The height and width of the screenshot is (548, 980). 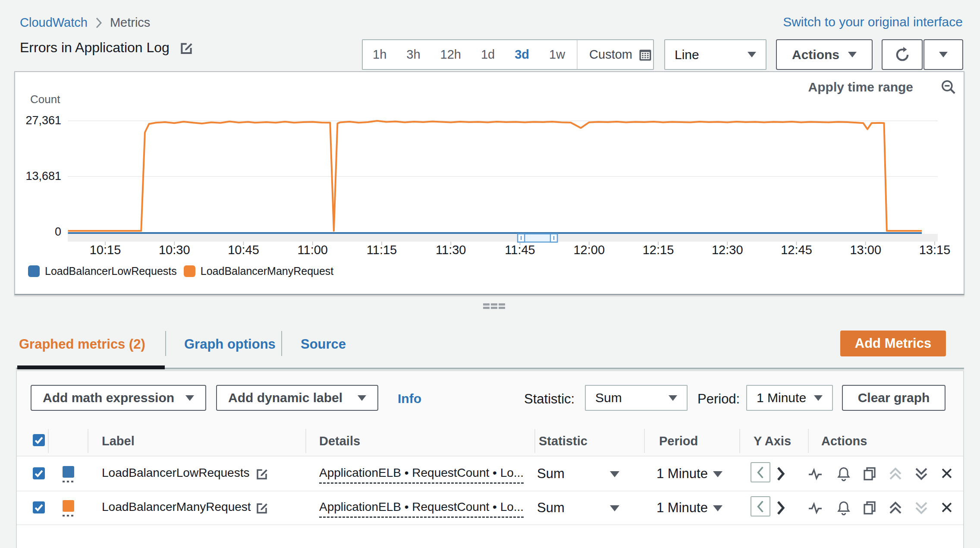 What do you see at coordinates (53, 22) in the screenshot?
I see `breadcrumb-cloudwatch: CloudWatch` at bounding box center [53, 22].